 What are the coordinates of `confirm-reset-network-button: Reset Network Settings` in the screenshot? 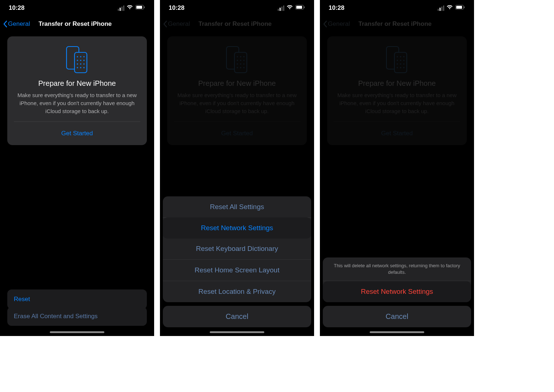 It's located at (397, 292).